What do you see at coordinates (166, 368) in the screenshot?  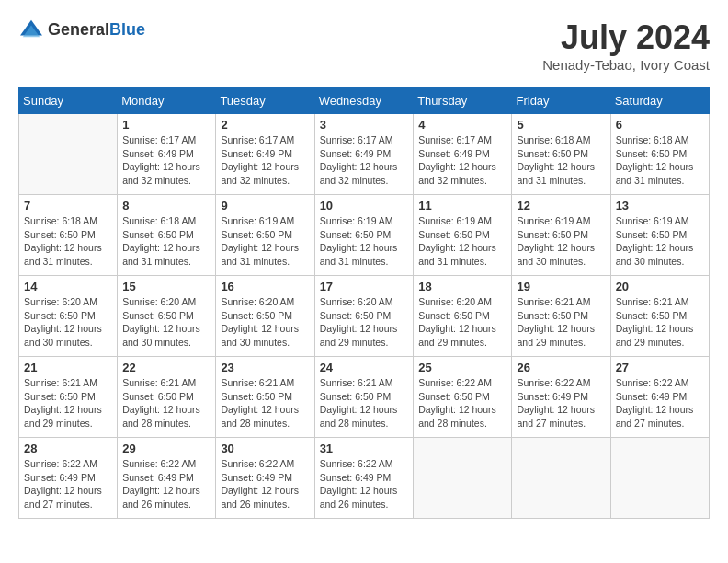 I see `day-number: 22` at bounding box center [166, 368].